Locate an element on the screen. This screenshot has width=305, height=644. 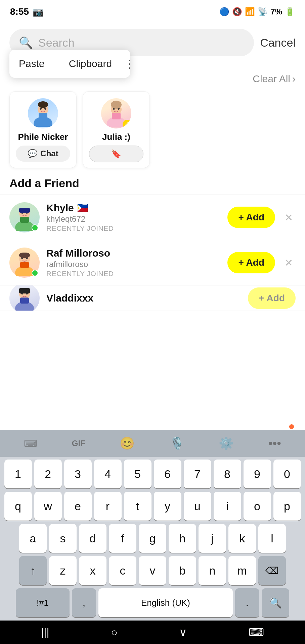
key-t: t is located at coordinates (138, 506).